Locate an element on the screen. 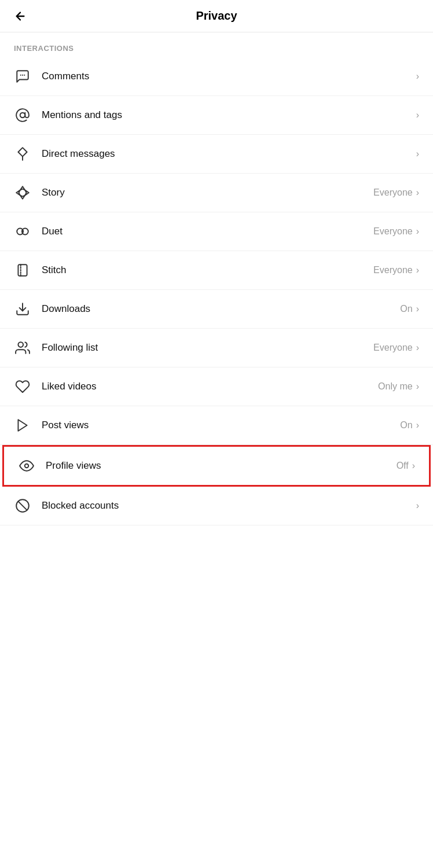  menu-item-mentions: Mentions and tags › is located at coordinates (216, 116).